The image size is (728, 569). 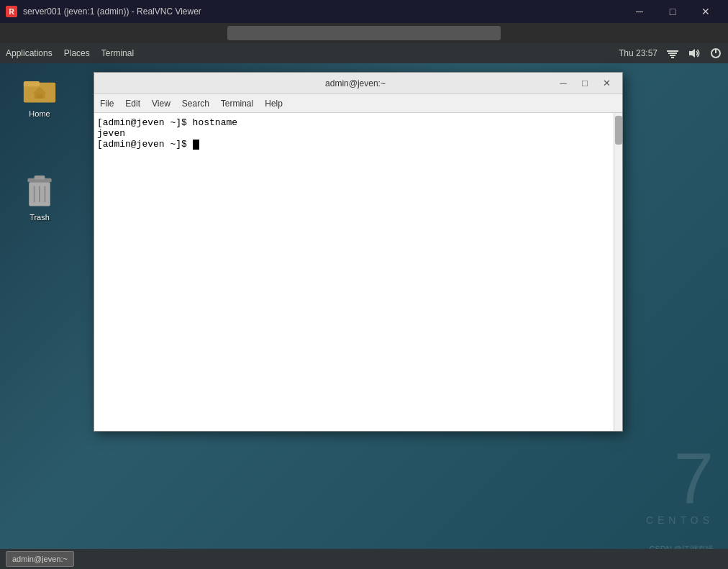 I want to click on centos-watermark: 7 CENTOS, so click(x=680, y=484).